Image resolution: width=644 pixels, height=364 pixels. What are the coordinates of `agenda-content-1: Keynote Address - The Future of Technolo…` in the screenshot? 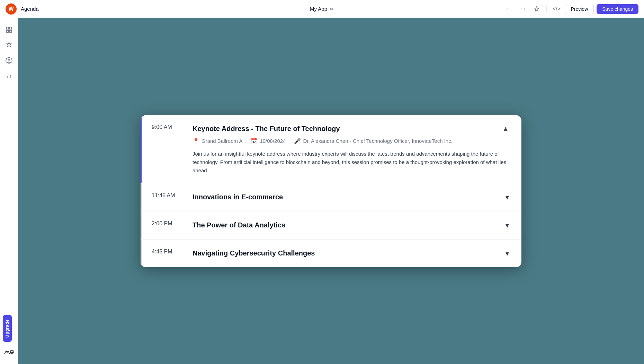 It's located at (350, 149).